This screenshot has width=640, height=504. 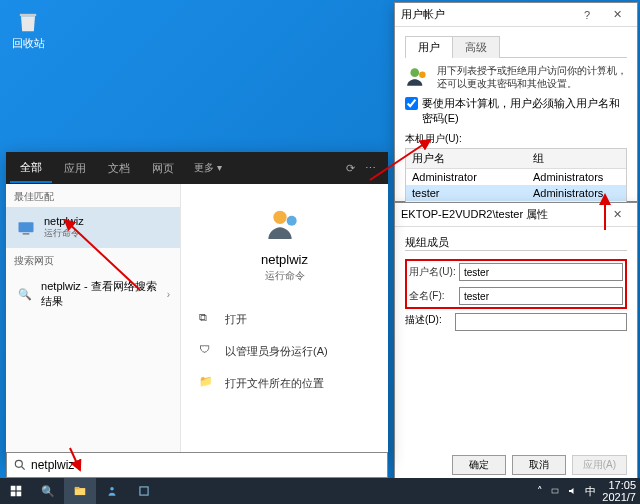 What do you see at coordinates (516, 215) in the screenshot?
I see `window-titlebar: EKTOP-E2VUDR2\tester 属性 ✕` at bounding box center [516, 215].